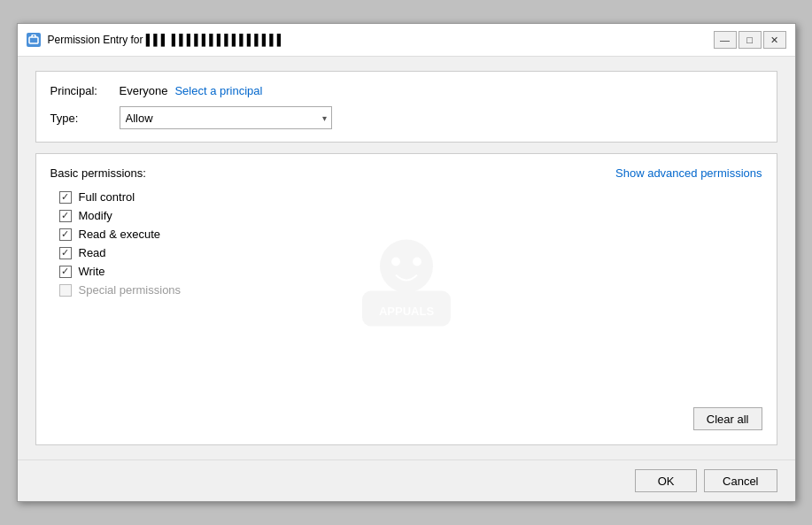 The width and height of the screenshot is (812, 525). I want to click on write-checkbox, so click(66, 272).